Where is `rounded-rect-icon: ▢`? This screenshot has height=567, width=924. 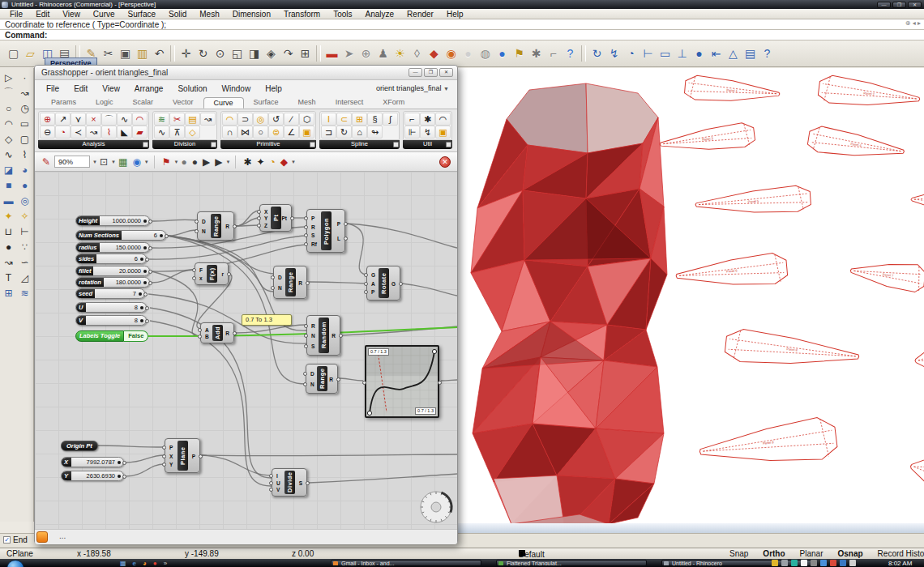 rounded-rect-icon: ▢ is located at coordinates (24, 139).